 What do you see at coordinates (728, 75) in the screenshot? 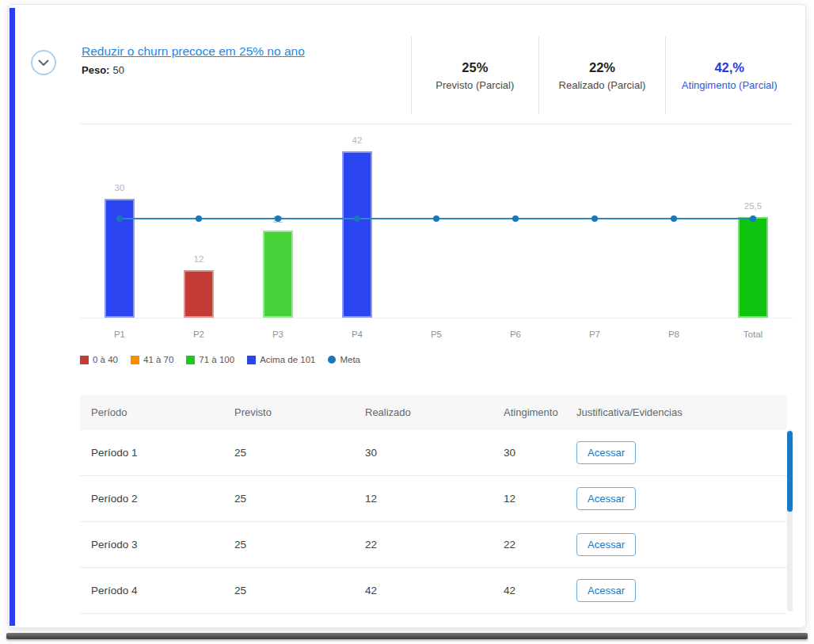
I see `stat-atingimento: 42,% Atingimento (Parcial)` at bounding box center [728, 75].